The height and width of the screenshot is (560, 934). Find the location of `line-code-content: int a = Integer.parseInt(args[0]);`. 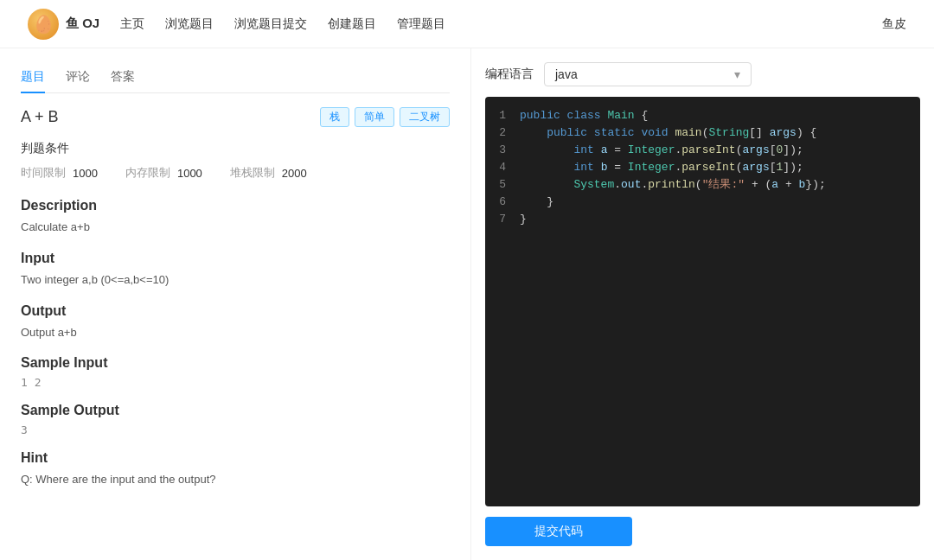

line-code-content: int a = Integer.parseInt(args[0]); is located at coordinates (662, 150).